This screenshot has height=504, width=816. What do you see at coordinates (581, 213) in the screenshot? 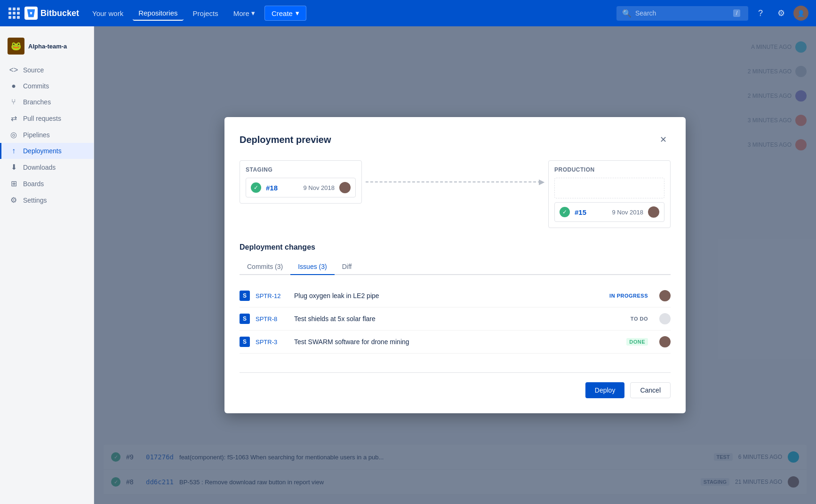
I see `production-build-num: #15` at bounding box center [581, 213].